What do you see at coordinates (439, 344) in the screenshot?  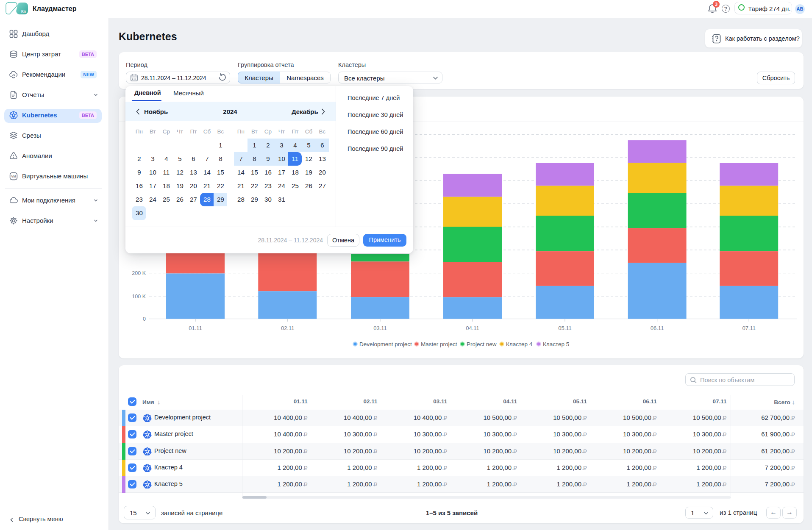 I see `svg-text: Master project` at bounding box center [439, 344].